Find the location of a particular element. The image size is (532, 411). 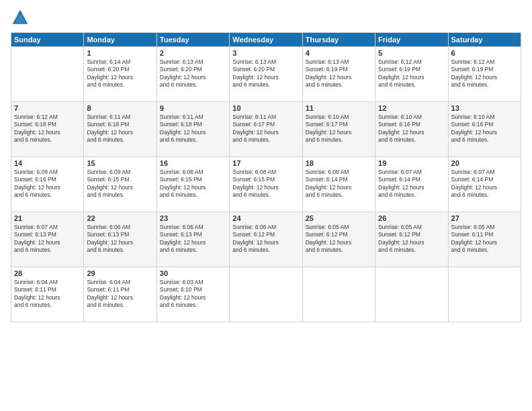

day-header-monday: Monday is located at coordinates (120, 40).